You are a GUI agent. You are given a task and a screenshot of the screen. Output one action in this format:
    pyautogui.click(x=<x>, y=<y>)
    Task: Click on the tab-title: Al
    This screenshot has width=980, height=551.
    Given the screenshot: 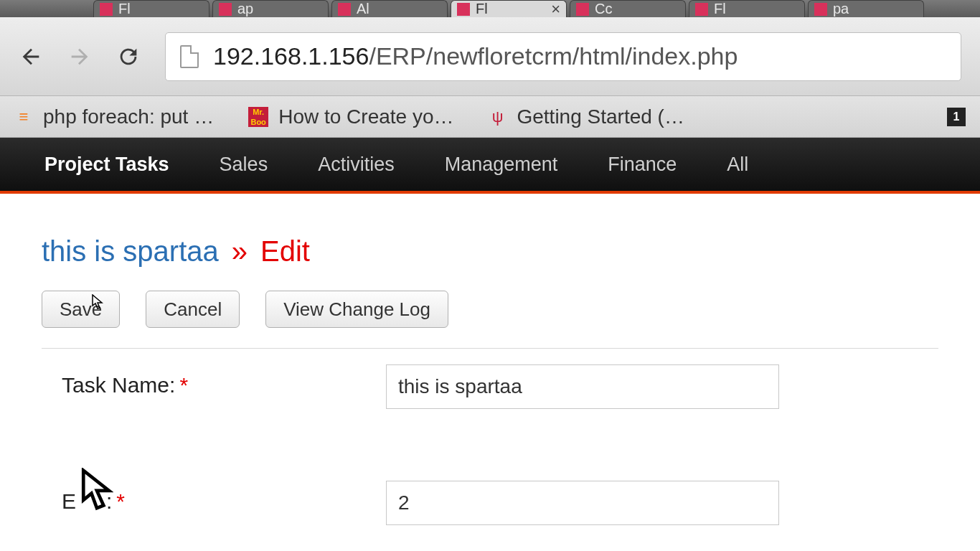 What is the action you would take?
    pyautogui.click(x=399, y=9)
    